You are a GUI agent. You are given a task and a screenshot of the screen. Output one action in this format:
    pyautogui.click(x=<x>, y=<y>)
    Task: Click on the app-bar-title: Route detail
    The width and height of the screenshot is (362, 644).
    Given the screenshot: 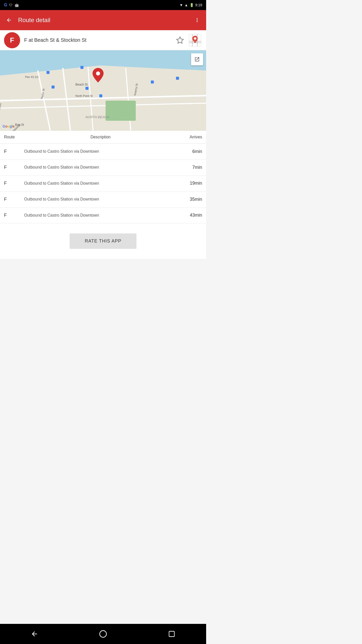 What is the action you would take?
    pyautogui.click(x=103, y=20)
    